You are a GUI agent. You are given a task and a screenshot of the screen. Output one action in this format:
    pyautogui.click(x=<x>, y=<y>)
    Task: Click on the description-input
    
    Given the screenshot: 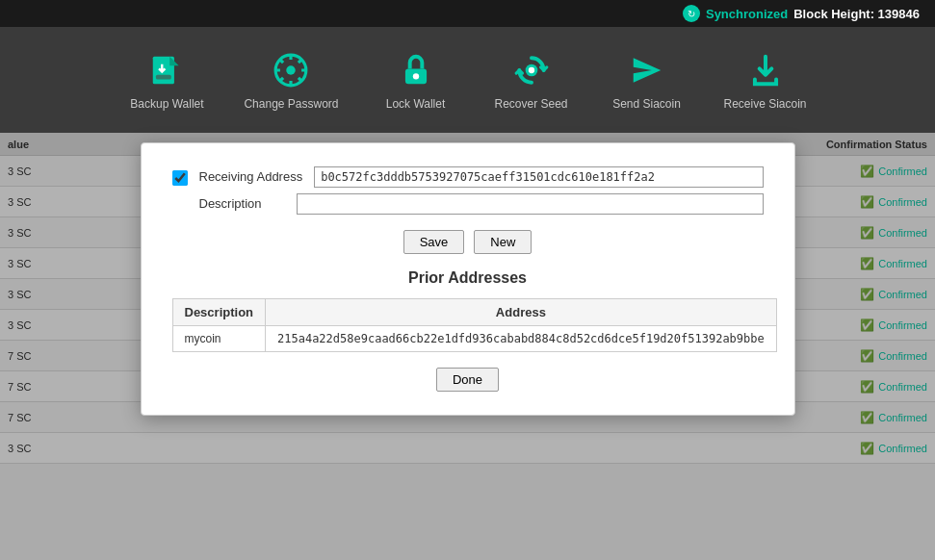 What is the action you would take?
    pyautogui.click(x=530, y=204)
    